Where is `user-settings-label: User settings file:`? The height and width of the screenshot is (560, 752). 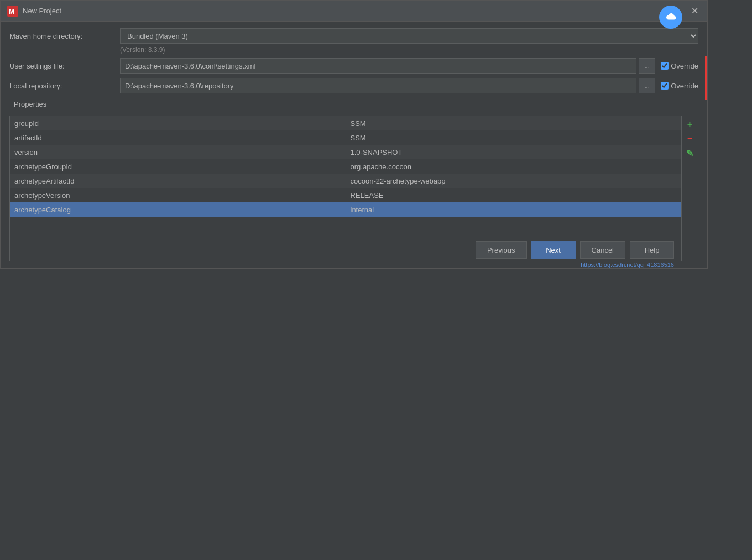 user-settings-label: User settings file: is located at coordinates (65, 66).